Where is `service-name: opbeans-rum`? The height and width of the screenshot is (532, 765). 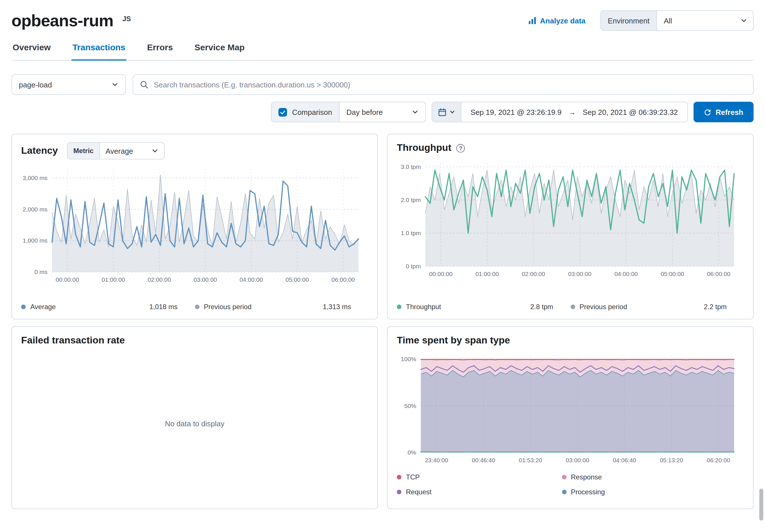 service-name: opbeans-rum is located at coordinates (62, 21).